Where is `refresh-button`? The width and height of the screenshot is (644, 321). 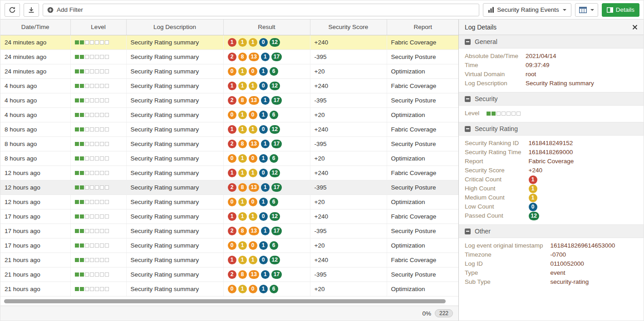 refresh-button is located at coordinates (12, 10).